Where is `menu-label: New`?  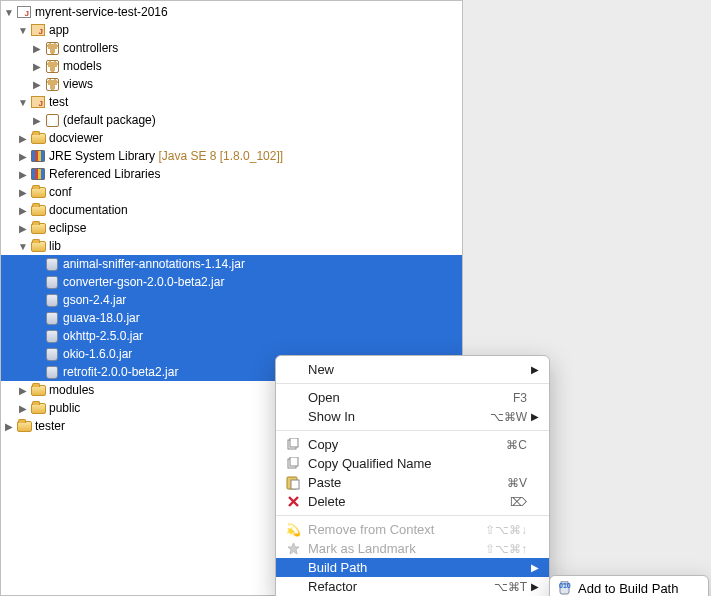 menu-label: New is located at coordinates (418, 370).